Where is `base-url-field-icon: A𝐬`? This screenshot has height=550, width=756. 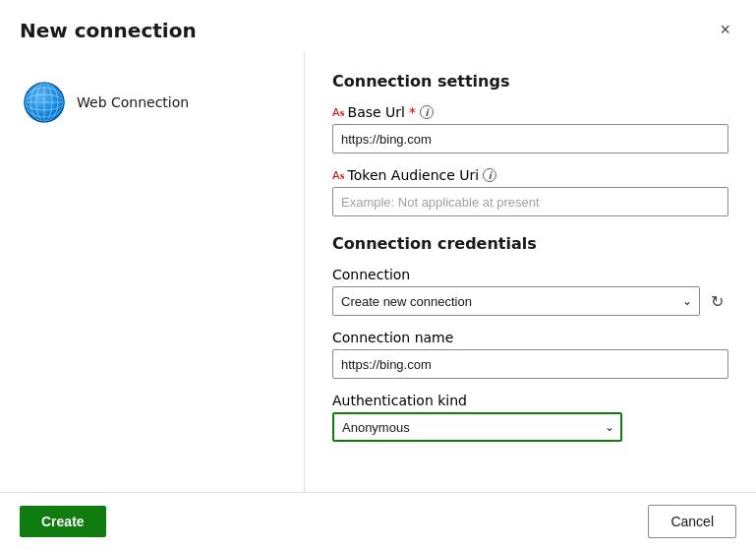
base-url-field-icon: A𝐬 is located at coordinates (338, 112).